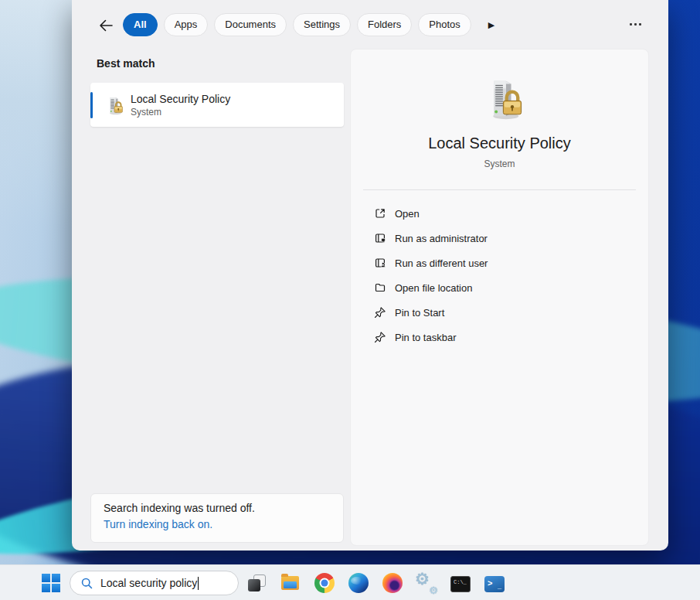  What do you see at coordinates (380, 288) in the screenshot?
I see `folder-icon` at bounding box center [380, 288].